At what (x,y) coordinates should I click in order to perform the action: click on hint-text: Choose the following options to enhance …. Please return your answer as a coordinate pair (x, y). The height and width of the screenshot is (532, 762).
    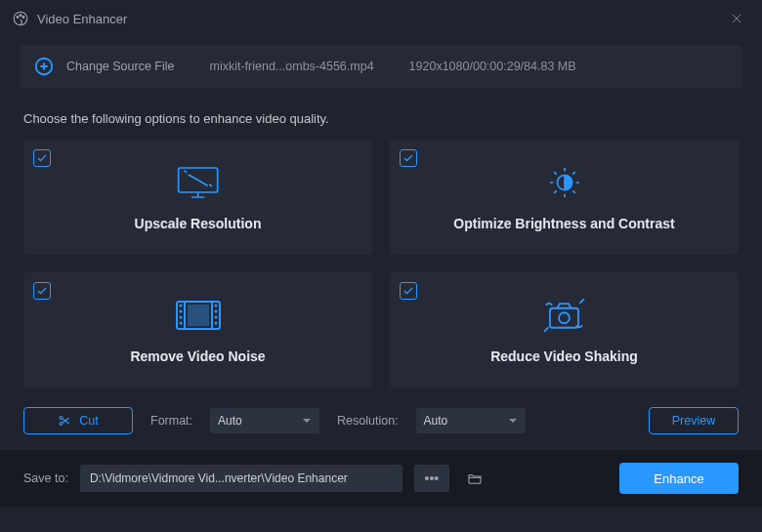
    Looking at the image, I should click on (381, 113).